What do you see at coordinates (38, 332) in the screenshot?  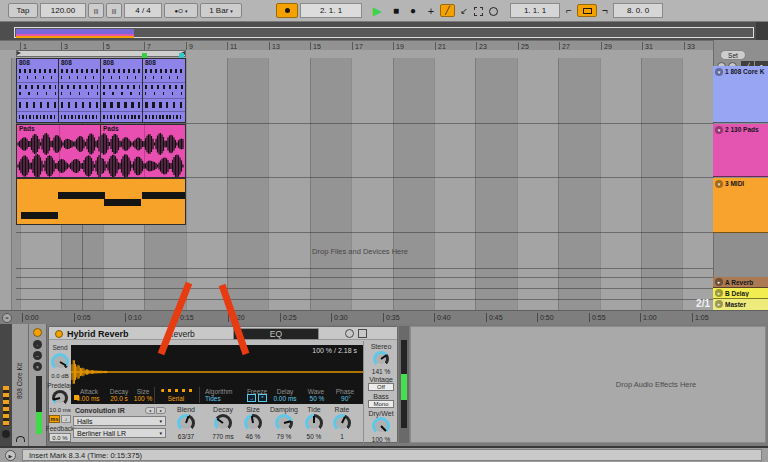 I see `track-activator-led` at bounding box center [38, 332].